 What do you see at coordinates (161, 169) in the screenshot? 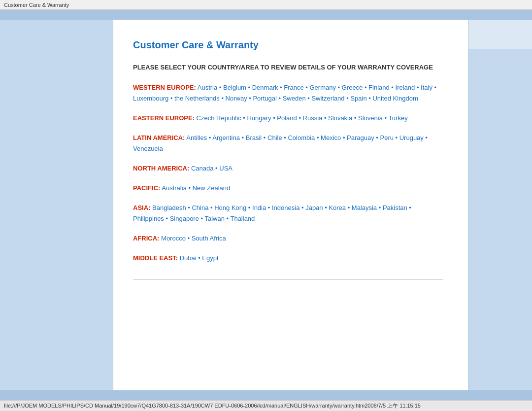
I see `region-label-north-america: NORTH AMERICA:` at bounding box center [161, 169].